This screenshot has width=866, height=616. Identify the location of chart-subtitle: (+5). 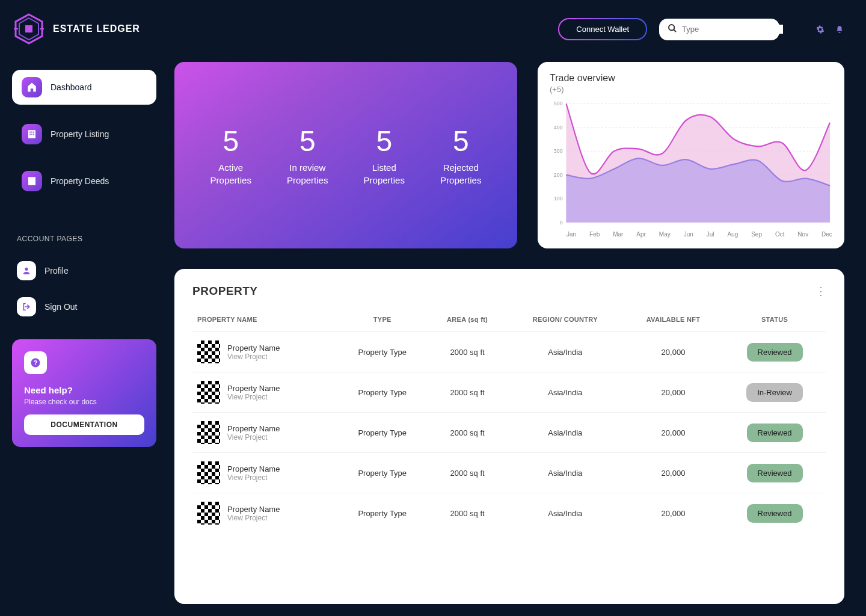
(691, 89).